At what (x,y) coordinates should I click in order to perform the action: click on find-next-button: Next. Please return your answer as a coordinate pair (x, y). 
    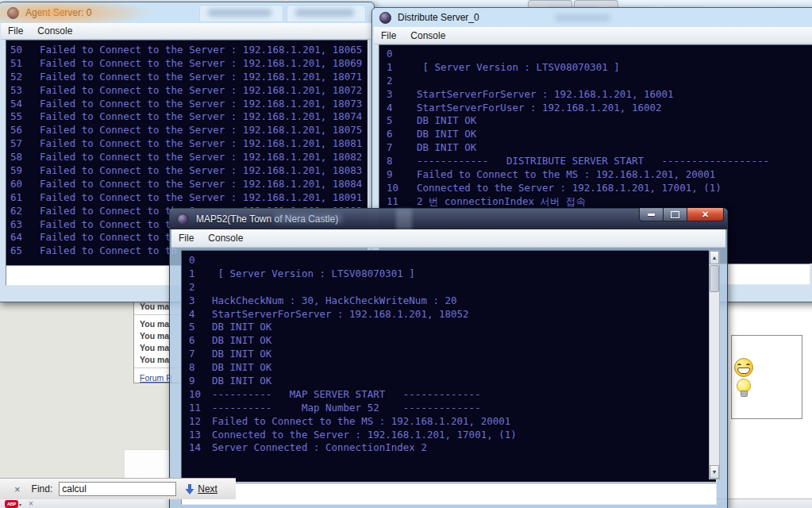
    Looking at the image, I should click on (208, 489).